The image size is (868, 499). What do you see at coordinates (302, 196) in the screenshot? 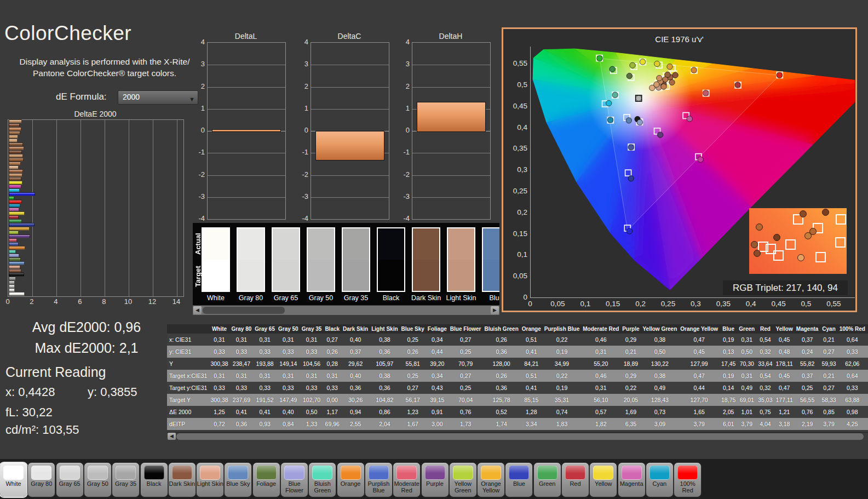
I see `y-tick-label: -3` at bounding box center [302, 196].